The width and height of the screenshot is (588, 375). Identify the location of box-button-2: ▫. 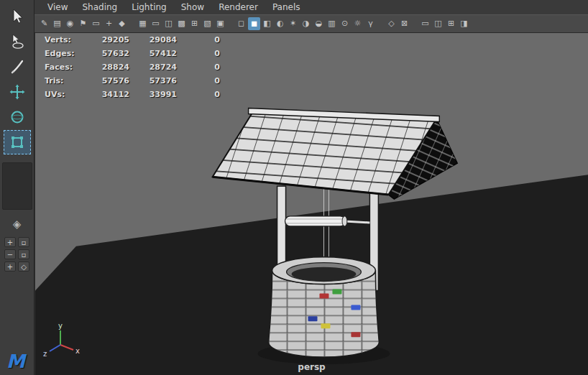
(24, 254).